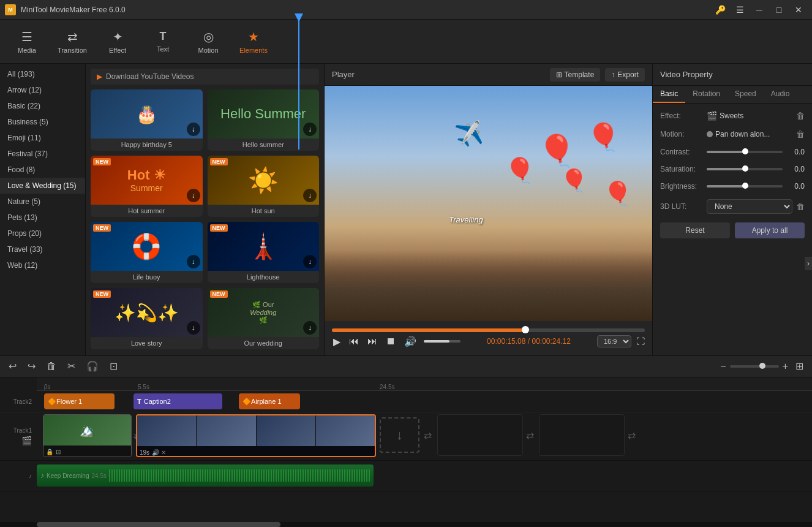  Describe the element at coordinates (406, 525) in the screenshot. I see `timeline-scrollbar` at that location.